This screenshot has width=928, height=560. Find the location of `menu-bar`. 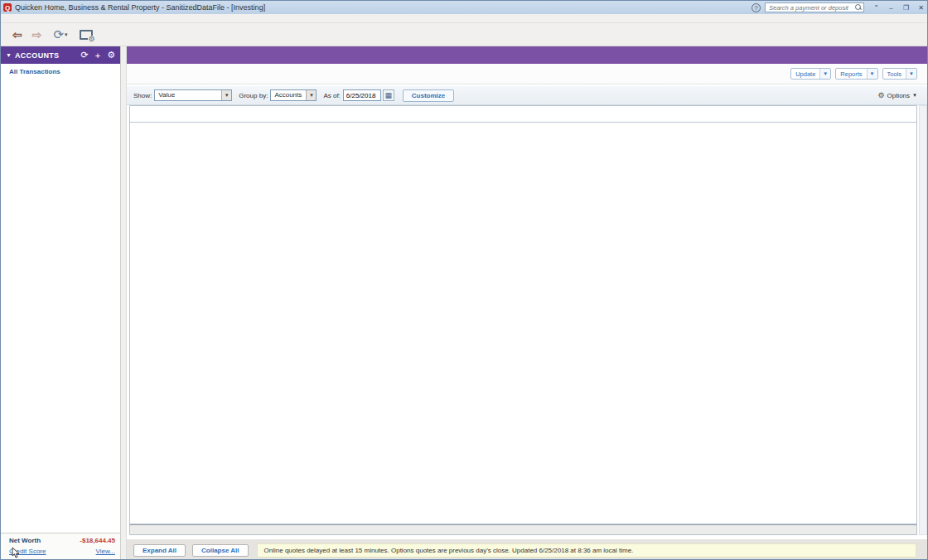

menu-bar is located at coordinates (464, 18).